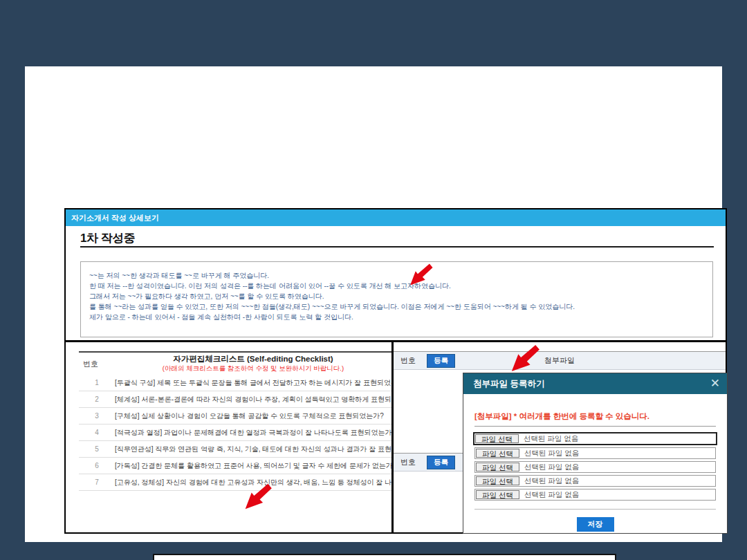  I want to click on table-row: 1 [두괄식 구성] 제목 또는 두괄식 문장을 통해 글에서 전달하고자 하는…, so click(235, 383).